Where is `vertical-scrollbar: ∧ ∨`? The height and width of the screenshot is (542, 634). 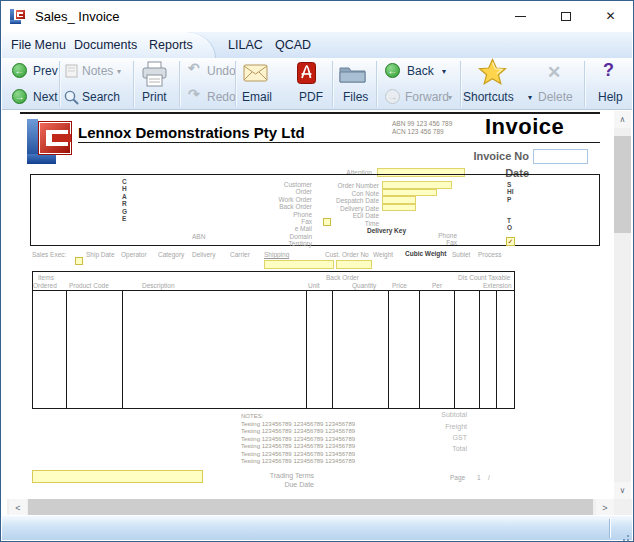
vertical-scrollbar: ∧ ∨ is located at coordinates (622, 305).